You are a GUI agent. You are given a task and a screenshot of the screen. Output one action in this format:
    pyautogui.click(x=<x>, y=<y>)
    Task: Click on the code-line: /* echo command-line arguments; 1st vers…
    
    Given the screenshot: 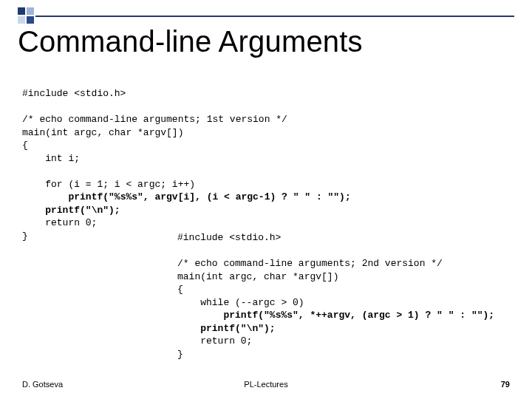 What is the action you would take?
    pyautogui.click(x=155, y=120)
    